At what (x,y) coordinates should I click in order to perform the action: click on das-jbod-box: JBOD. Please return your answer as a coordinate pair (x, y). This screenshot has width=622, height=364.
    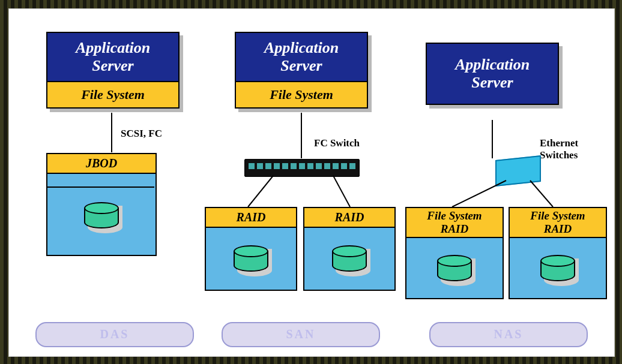
    Looking at the image, I should click on (101, 204).